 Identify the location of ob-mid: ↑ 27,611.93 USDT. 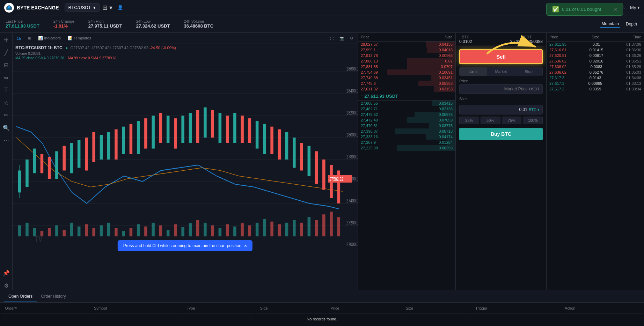
(407, 96).